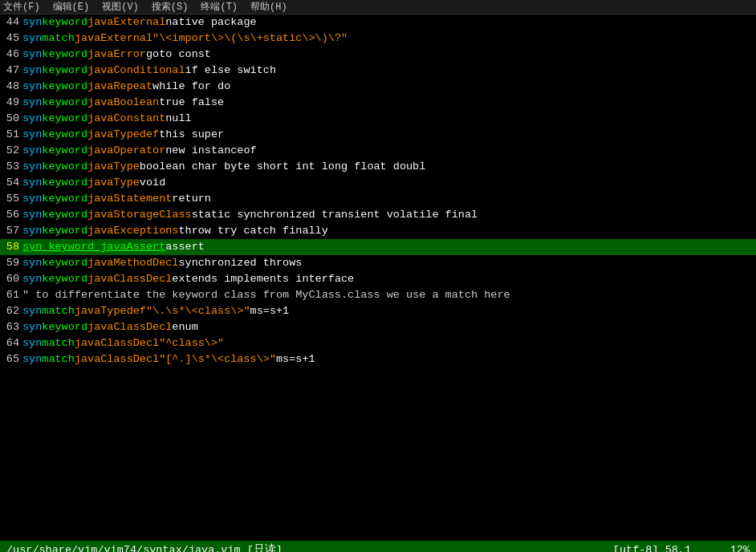  I want to click on code-token: goto const, so click(178, 55).